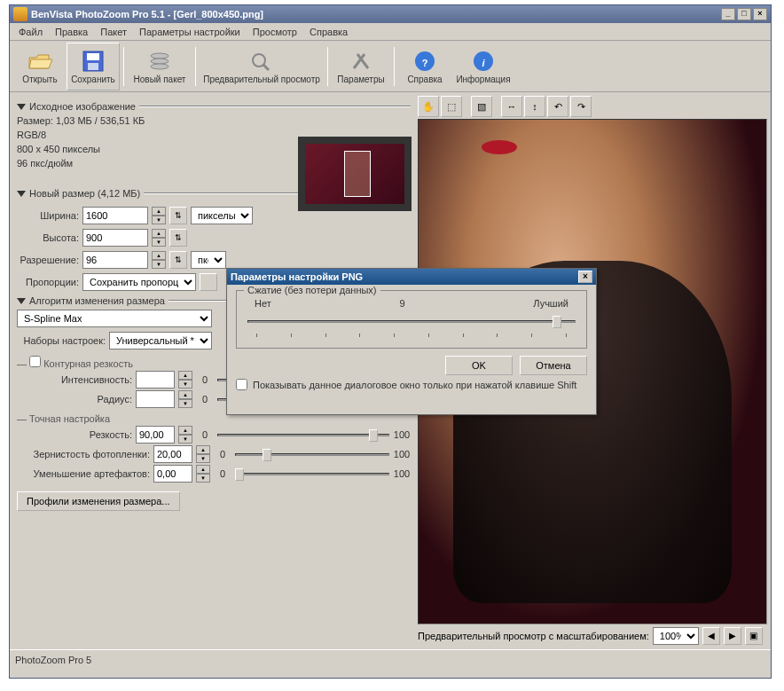 The image size is (784, 691). What do you see at coordinates (71, 32) in the screenshot?
I see `menu-edit: Правка` at bounding box center [71, 32].